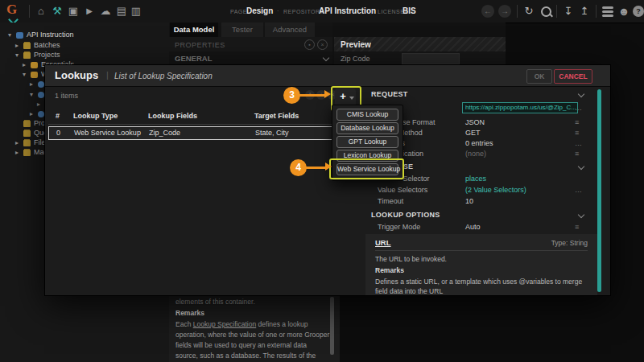 The width and height of the screenshot is (644, 362). Describe the element at coordinates (85, 35) in the screenshot. I see `tree-item-api-instruction: ▾ API Instruction` at that location.